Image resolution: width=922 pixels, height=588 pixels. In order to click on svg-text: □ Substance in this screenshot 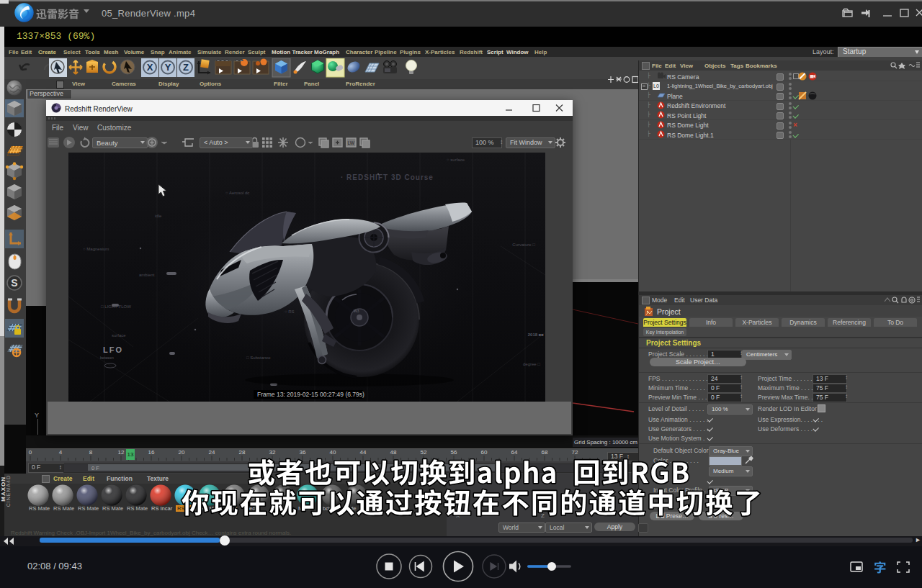, I will do `click(259, 358)`.